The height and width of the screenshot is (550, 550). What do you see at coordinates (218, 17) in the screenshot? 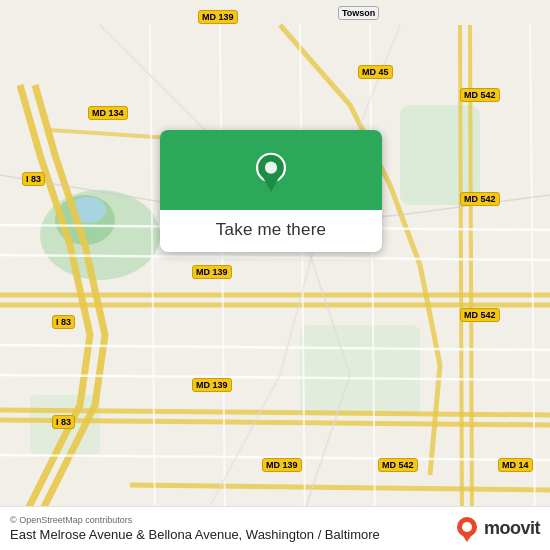
I see `badge-md139-top: MD 139` at bounding box center [218, 17].